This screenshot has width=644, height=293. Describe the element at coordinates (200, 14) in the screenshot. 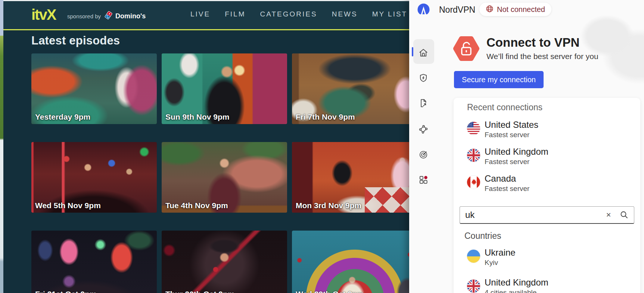

I see `nav-live: LIVE` at that location.